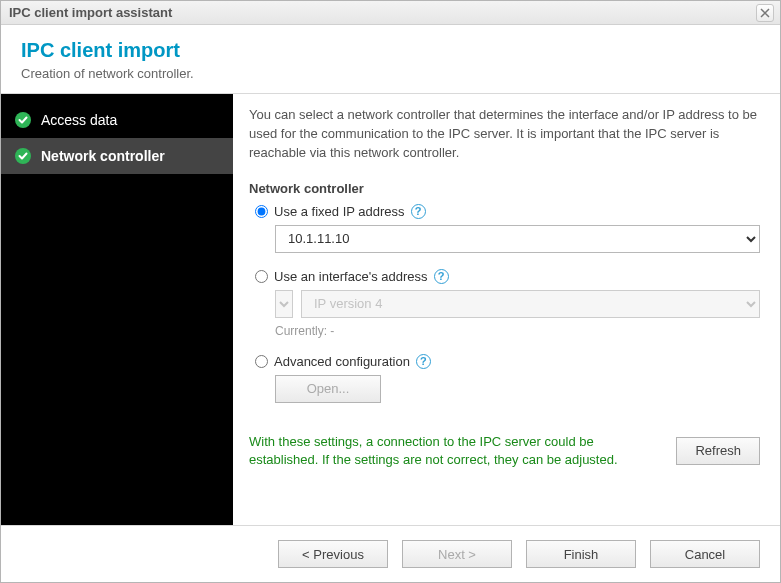 The image size is (781, 583). What do you see at coordinates (262, 212) in the screenshot?
I see `radio-fixed-ip` at bounding box center [262, 212].